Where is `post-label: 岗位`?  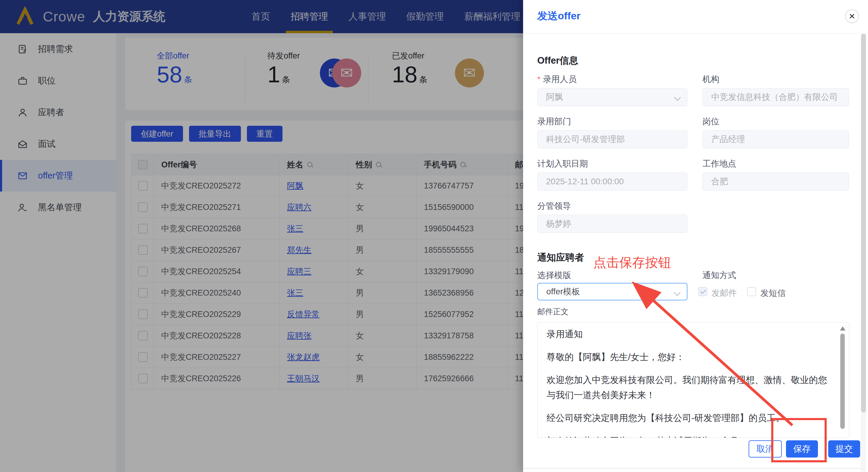 post-label: 岗位 is located at coordinates (711, 122).